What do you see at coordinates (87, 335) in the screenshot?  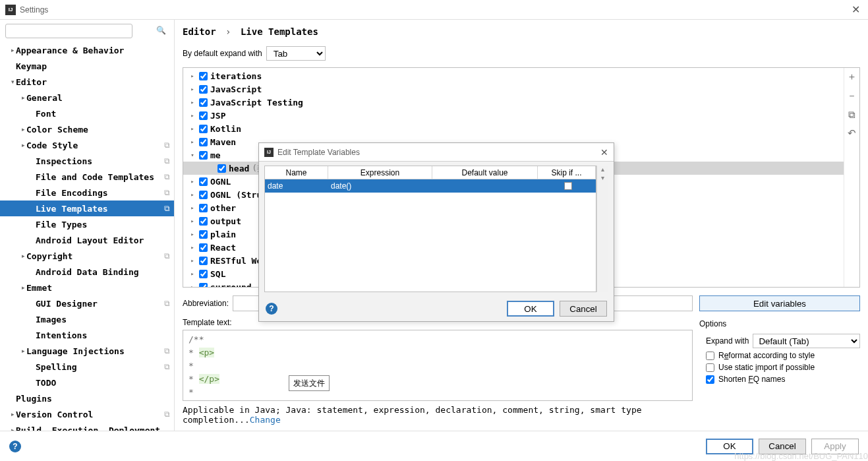 I see `sidebar-item-intentions: Intentions` at bounding box center [87, 335].